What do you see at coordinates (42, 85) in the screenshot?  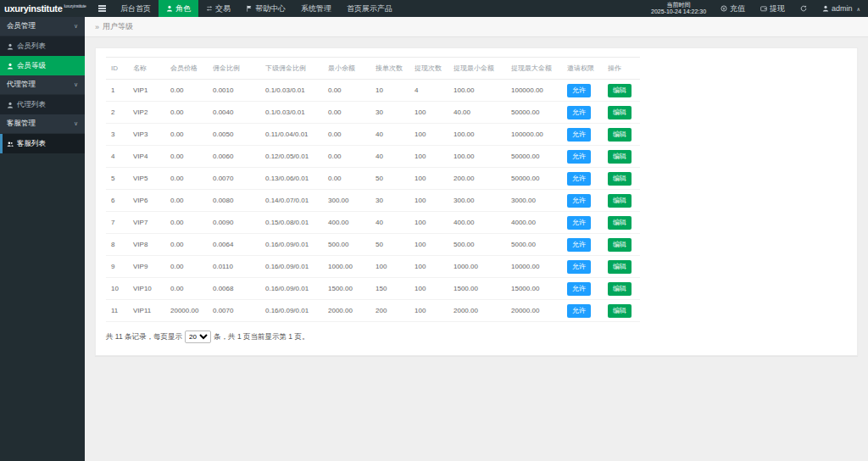 I see `sidebar-section-agent-management: 代理管理 ∨` at bounding box center [42, 85].